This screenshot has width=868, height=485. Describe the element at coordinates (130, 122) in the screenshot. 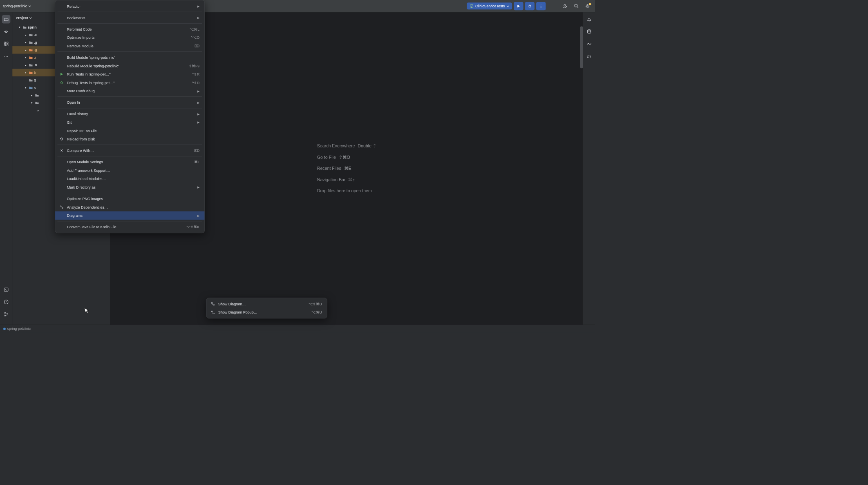

I see `menu-git: Git▶` at that location.